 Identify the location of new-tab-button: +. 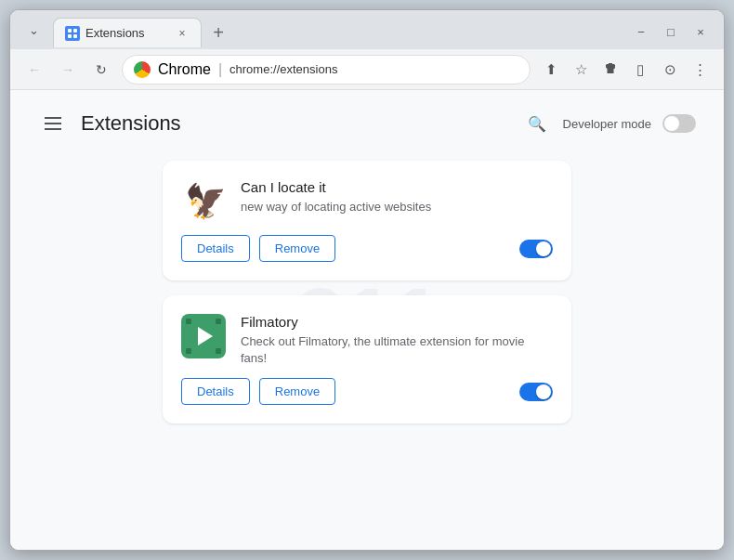
(218, 33).